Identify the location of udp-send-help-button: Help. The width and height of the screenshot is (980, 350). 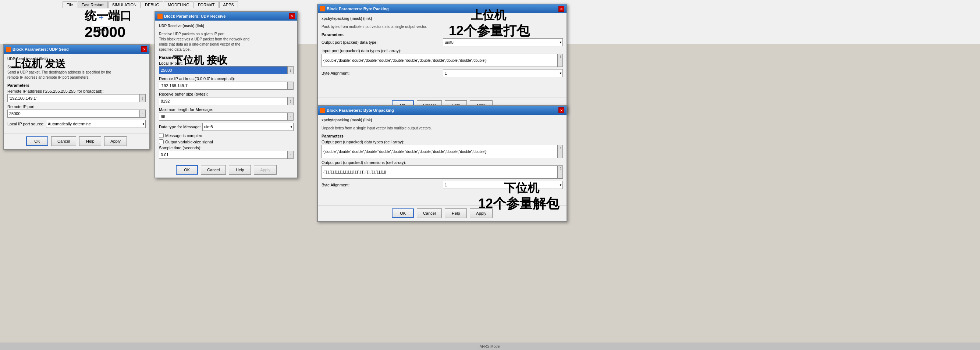
(90, 141).